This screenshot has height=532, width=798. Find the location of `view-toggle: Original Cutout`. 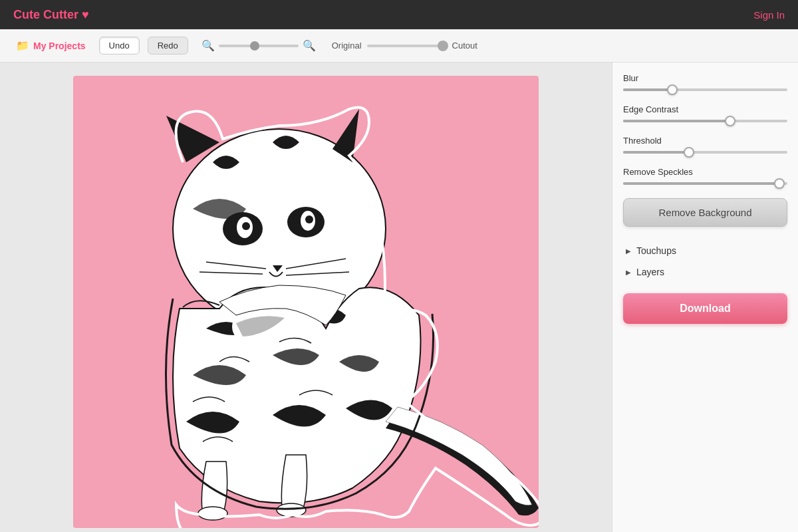

view-toggle: Original Cutout is located at coordinates (404, 45).